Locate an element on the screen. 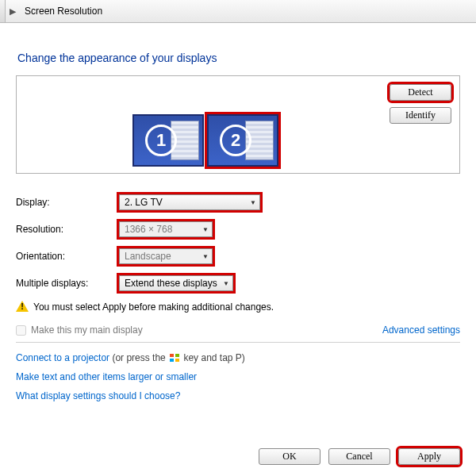 This screenshot has width=476, height=476. orientation-value: Landscape is located at coordinates (148, 256).